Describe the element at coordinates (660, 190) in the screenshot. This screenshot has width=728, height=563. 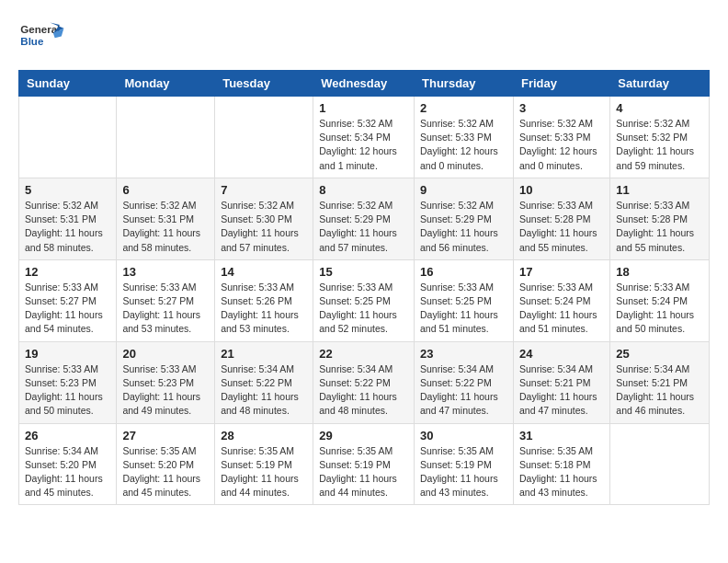
I see `day-number: 11` at that location.